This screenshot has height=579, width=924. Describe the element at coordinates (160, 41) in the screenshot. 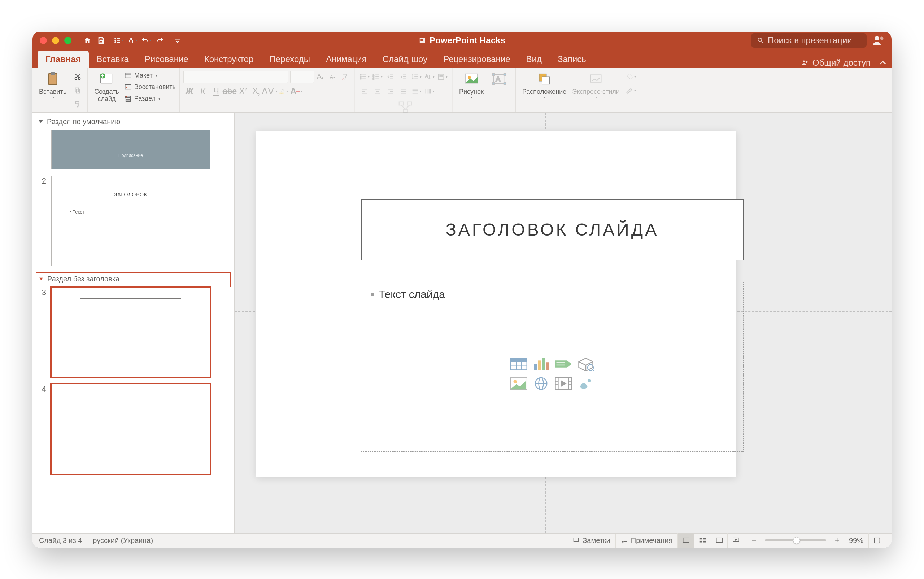

I see `redo-icon` at that location.